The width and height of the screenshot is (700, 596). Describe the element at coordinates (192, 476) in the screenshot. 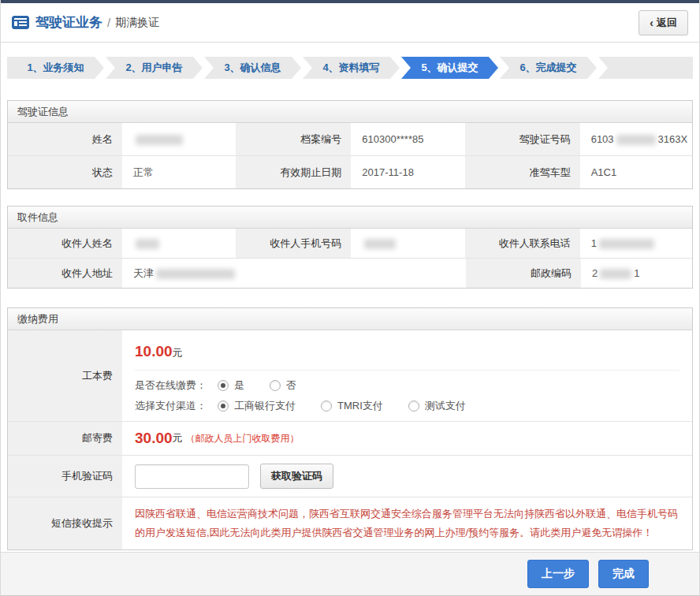

I see `sms-code-input` at that location.